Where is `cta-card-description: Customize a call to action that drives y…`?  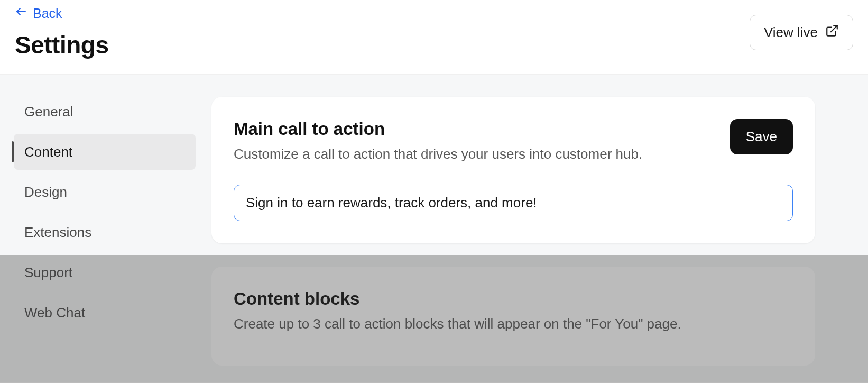 cta-card-description: Customize a call to action that drives y… is located at coordinates (438, 154).